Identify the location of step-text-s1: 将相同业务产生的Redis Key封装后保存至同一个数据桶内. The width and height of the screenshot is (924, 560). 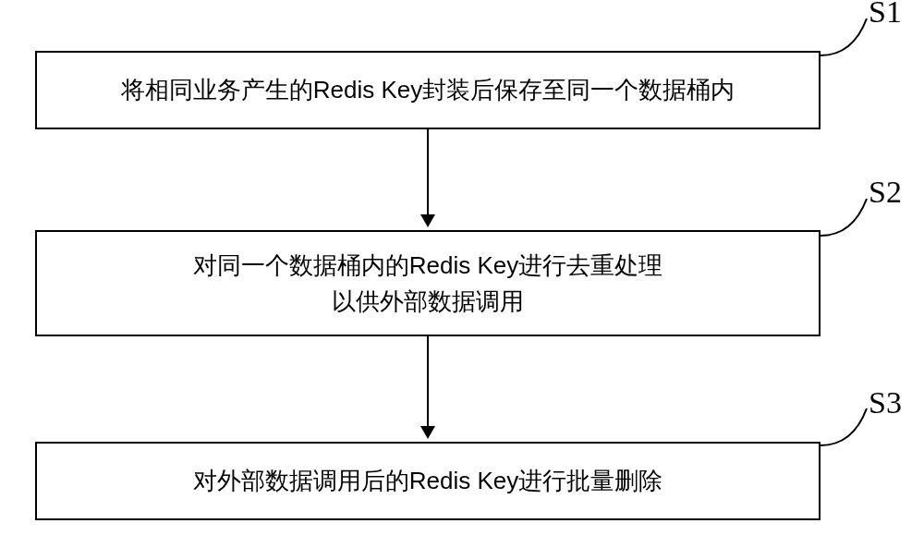
(429, 91).